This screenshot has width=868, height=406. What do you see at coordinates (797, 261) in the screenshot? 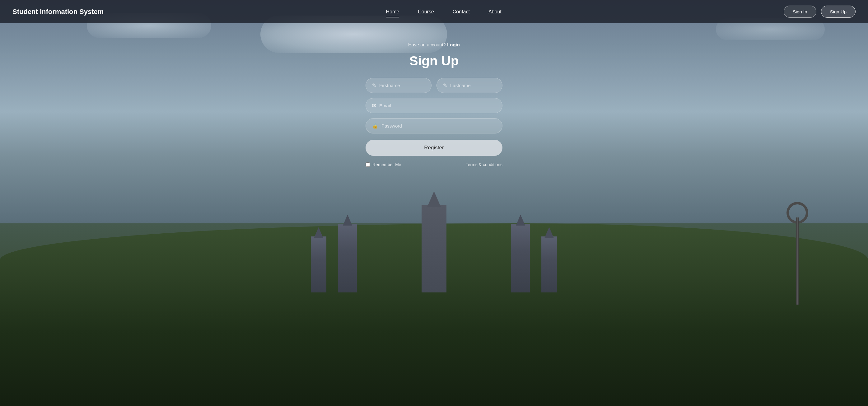
I see `pole` at bounding box center [797, 261].